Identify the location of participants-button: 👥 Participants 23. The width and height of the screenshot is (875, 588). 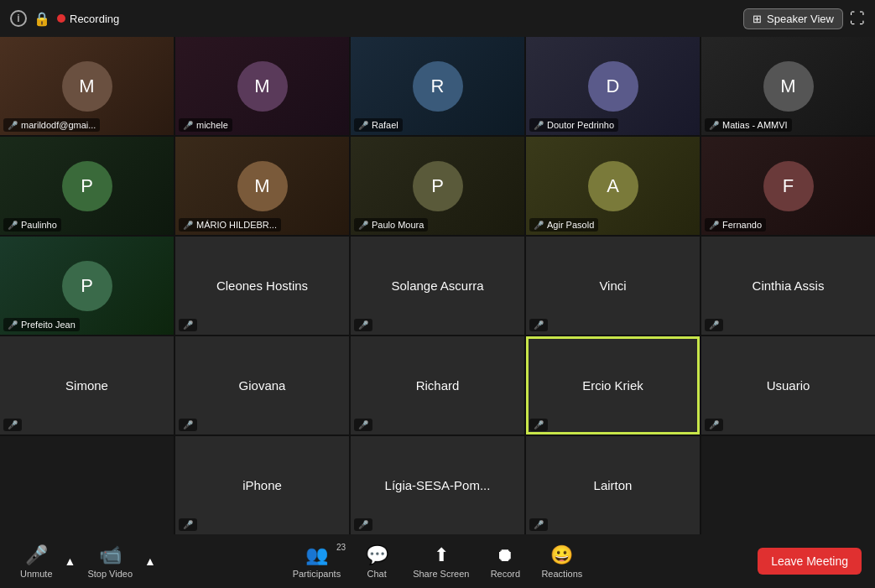
(317, 562).